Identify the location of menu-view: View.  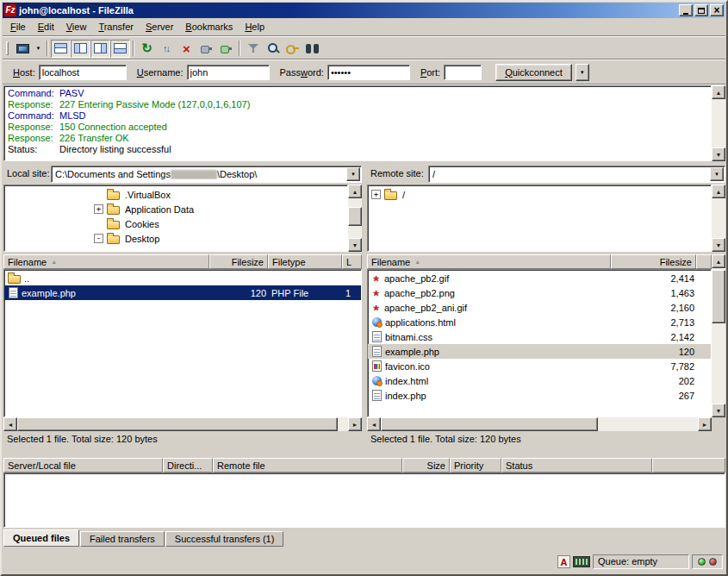
(77, 28).